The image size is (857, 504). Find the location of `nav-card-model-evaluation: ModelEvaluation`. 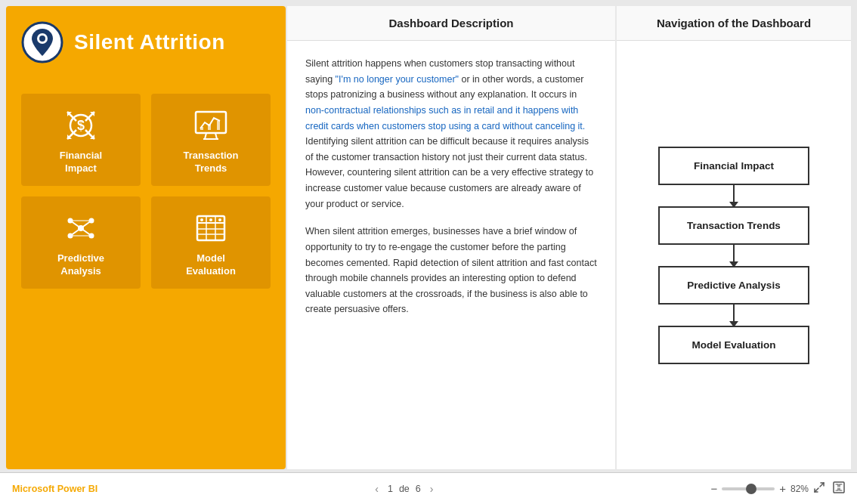

nav-card-model-evaluation: ModelEvaluation is located at coordinates (211, 243).